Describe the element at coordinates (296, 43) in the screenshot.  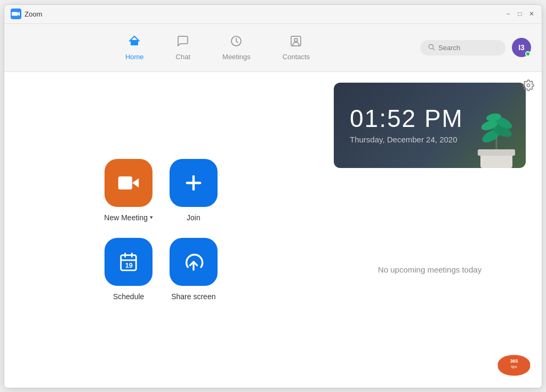
I see `contacts-icon` at that location.